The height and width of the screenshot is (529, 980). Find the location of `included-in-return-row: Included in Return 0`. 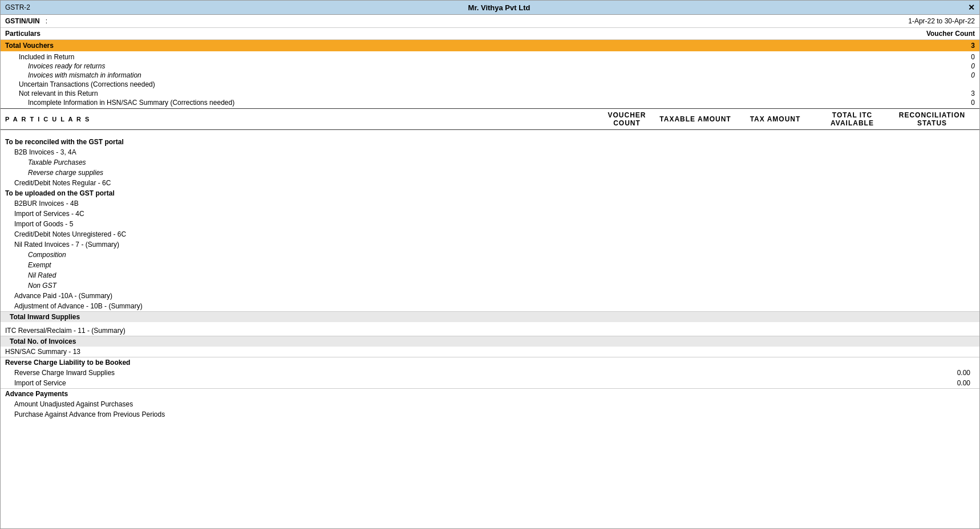

included-in-return-row: Included in Return 0 is located at coordinates (490, 57).